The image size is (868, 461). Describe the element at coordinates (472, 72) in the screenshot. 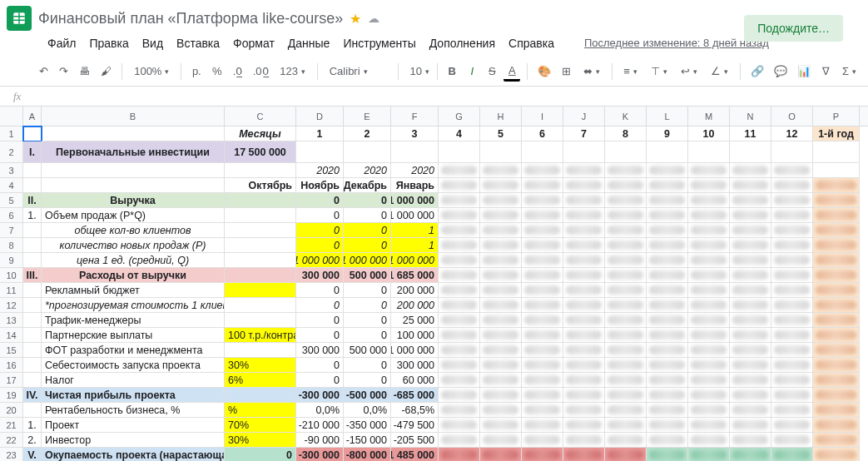

I see `italic-button: I` at that location.